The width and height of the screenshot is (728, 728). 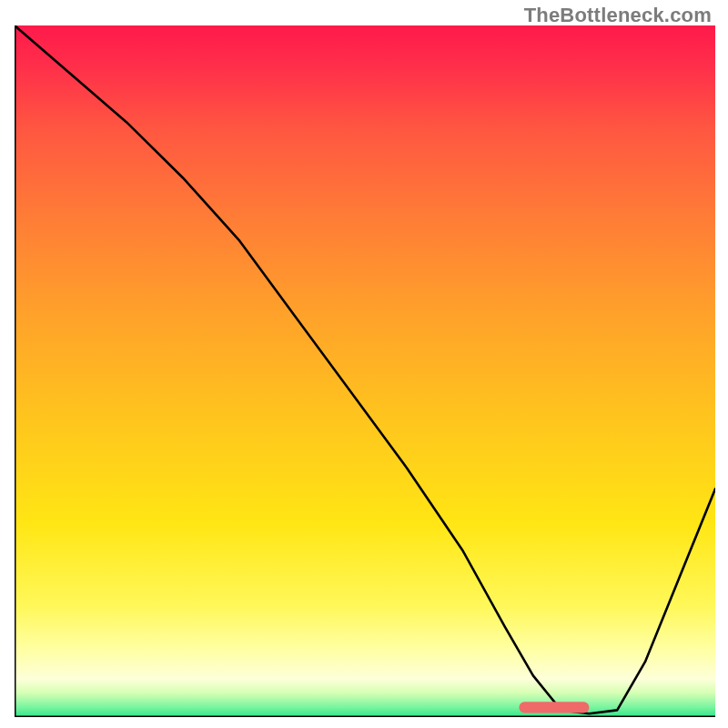 What do you see at coordinates (618, 15) in the screenshot?
I see `watermark-text: TheBottleneck.com` at bounding box center [618, 15].